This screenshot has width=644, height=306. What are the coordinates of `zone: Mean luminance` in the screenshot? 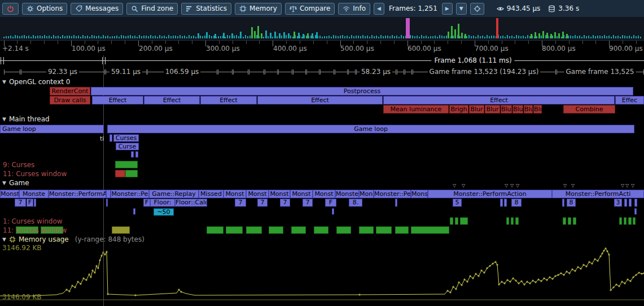 It's located at (416, 110).